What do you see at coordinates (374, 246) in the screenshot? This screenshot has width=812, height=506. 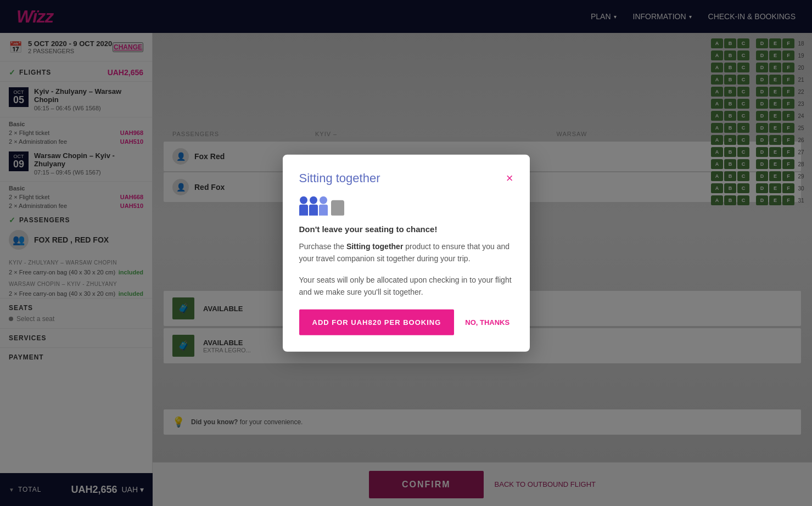 I see `sitting-together-bold: Sitting together` at bounding box center [374, 246].